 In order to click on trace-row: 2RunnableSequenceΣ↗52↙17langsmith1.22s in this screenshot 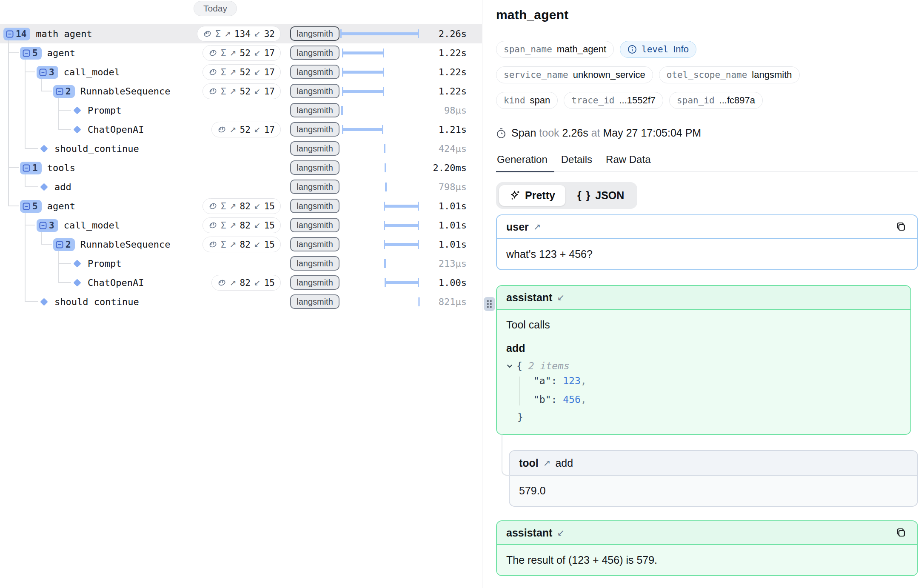, I will do `click(241, 91)`.